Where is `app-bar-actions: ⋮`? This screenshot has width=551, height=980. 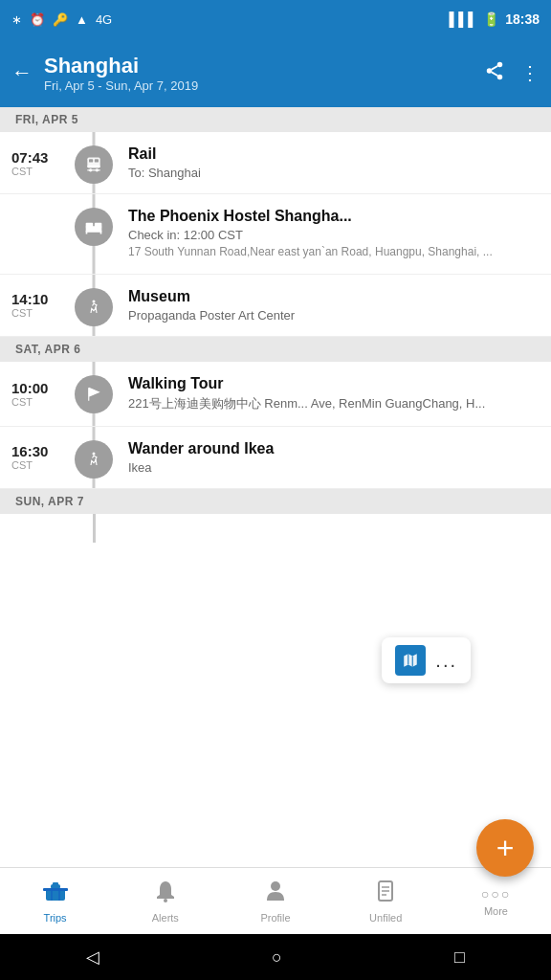
app-bar-actions: ⋮ is located at coordinates (512, 73).